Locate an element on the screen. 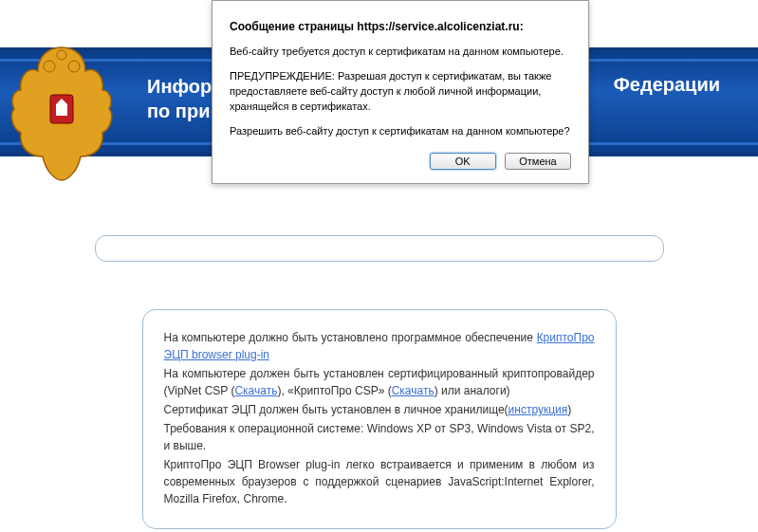 The height and width of the screenshot is (532, 758). cryptopro-download-link: Скачать is located at coordinates (414, 391).